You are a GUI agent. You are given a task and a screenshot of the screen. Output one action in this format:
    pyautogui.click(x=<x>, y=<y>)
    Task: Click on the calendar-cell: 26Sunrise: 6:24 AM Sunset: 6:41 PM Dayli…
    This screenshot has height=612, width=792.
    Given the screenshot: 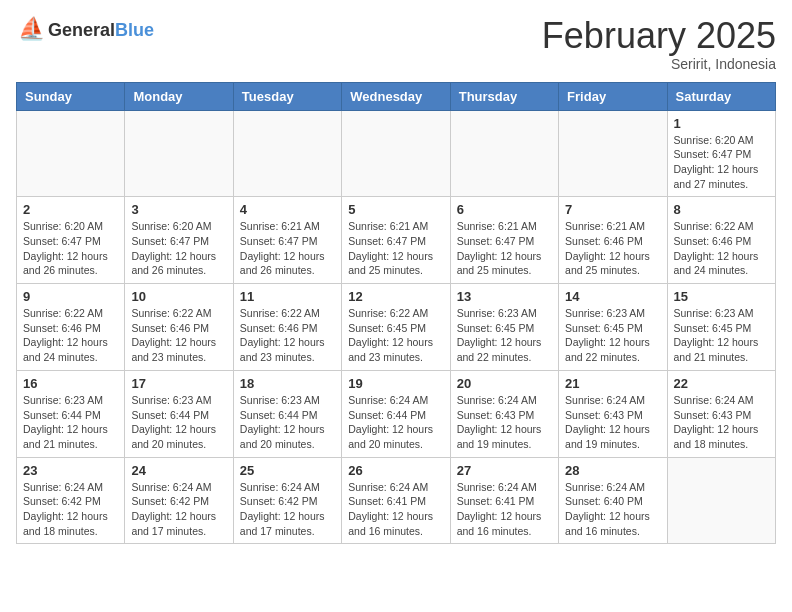 What is the action you would take?
    pyautogui.click(x=396, y=500)
    